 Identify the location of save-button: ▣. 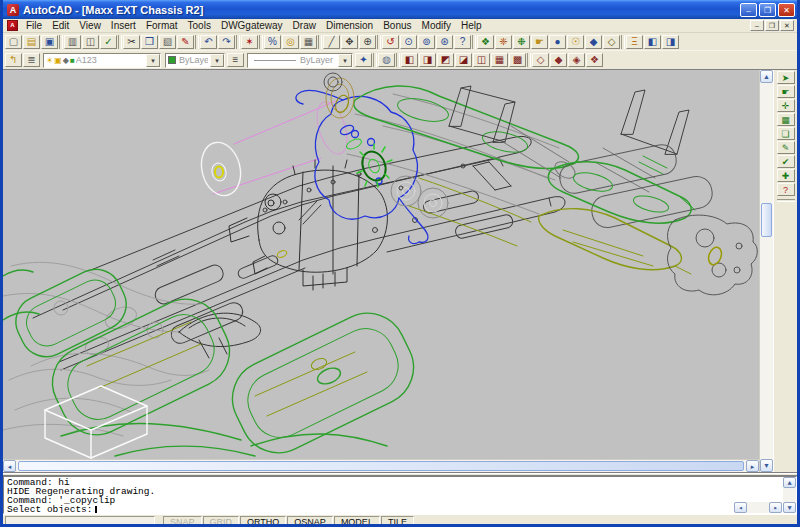
(50, 42).